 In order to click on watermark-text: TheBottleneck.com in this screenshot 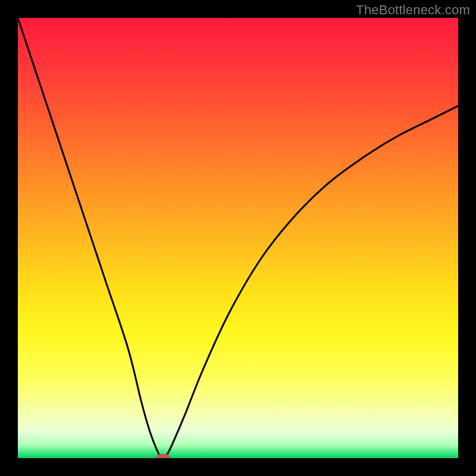, I will do `click(413, 10)`.